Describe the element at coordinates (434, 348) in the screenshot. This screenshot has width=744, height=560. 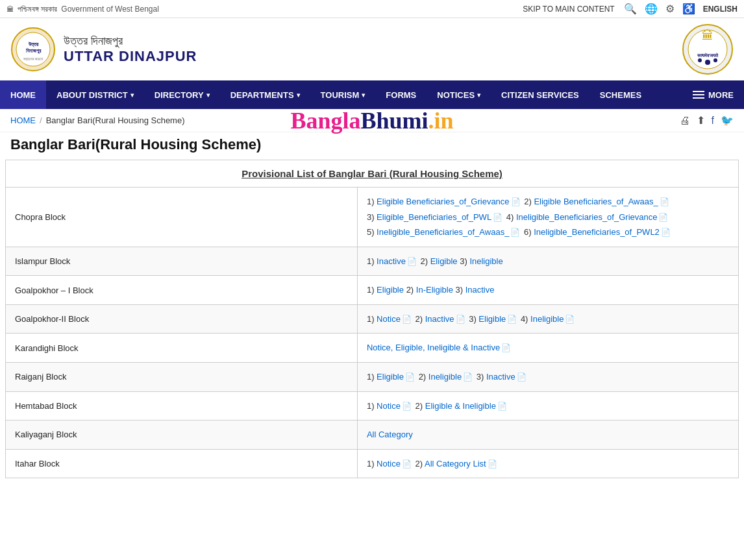
I see `block-link: Notice, Eligible, Ineligible & Inactive` at that location.